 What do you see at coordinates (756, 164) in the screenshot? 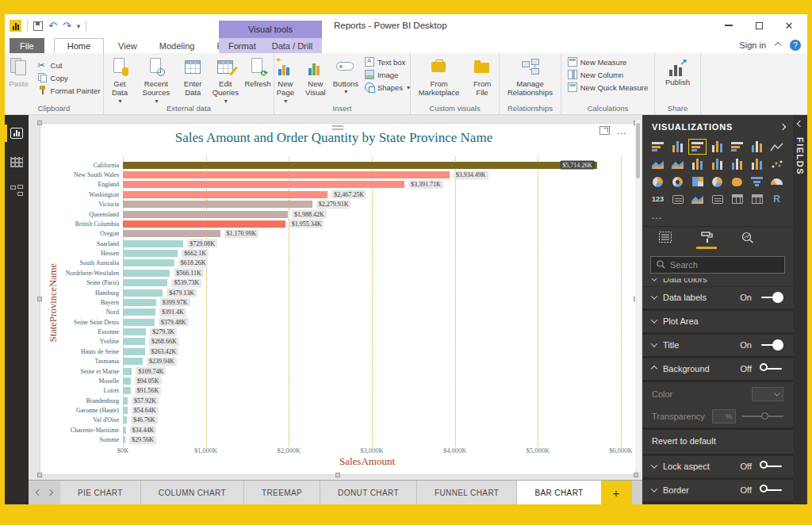
I see `viz-type-waterfall-chart` at bounding box center [756, 164].